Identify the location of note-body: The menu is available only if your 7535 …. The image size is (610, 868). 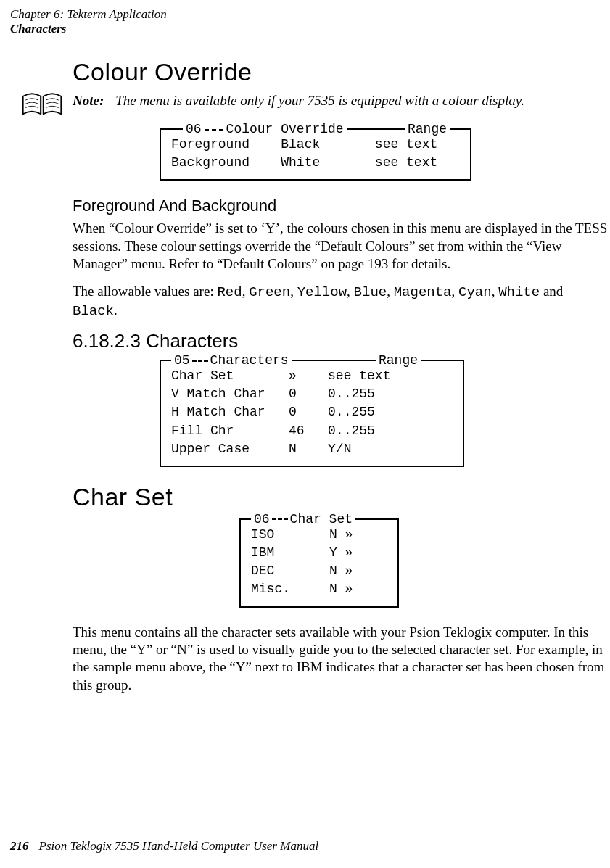
(320, 100).